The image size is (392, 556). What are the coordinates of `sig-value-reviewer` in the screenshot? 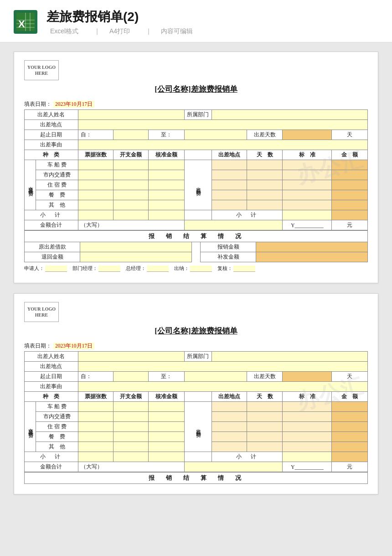 It's located at (244, 269).